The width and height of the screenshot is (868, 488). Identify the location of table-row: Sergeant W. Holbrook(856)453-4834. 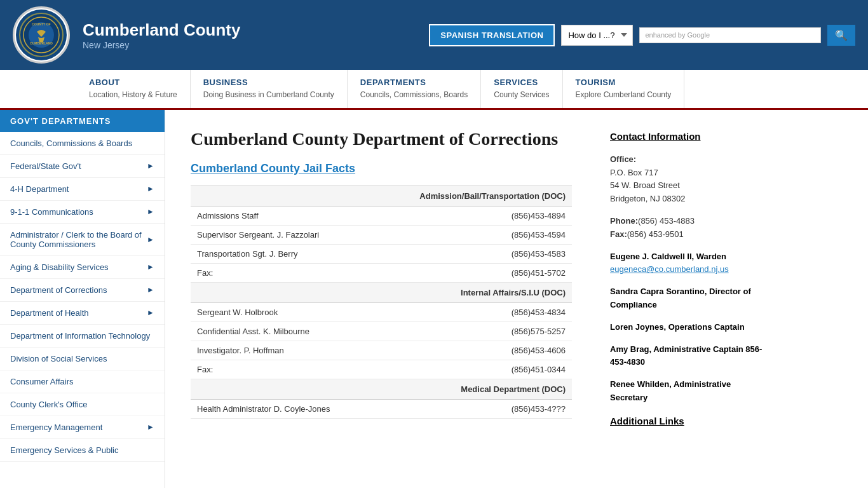
(381, 312).